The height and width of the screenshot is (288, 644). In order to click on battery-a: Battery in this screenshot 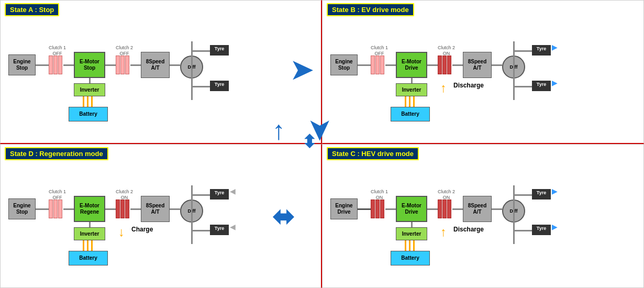, I will do `click(88, 114)`.